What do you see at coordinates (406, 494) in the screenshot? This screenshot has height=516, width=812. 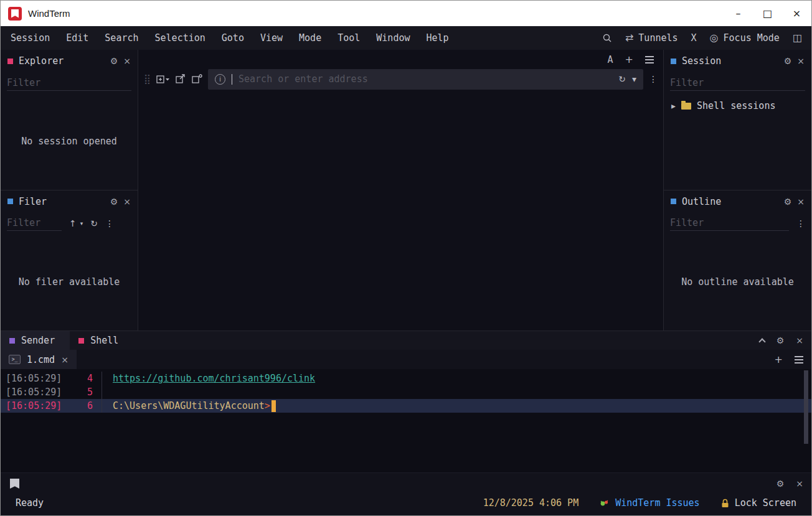 I see `statusbar: ⚙ × Ready 12/8/2025 4:06 PM WindTerm Iss…` at bounding box center [406, 494].